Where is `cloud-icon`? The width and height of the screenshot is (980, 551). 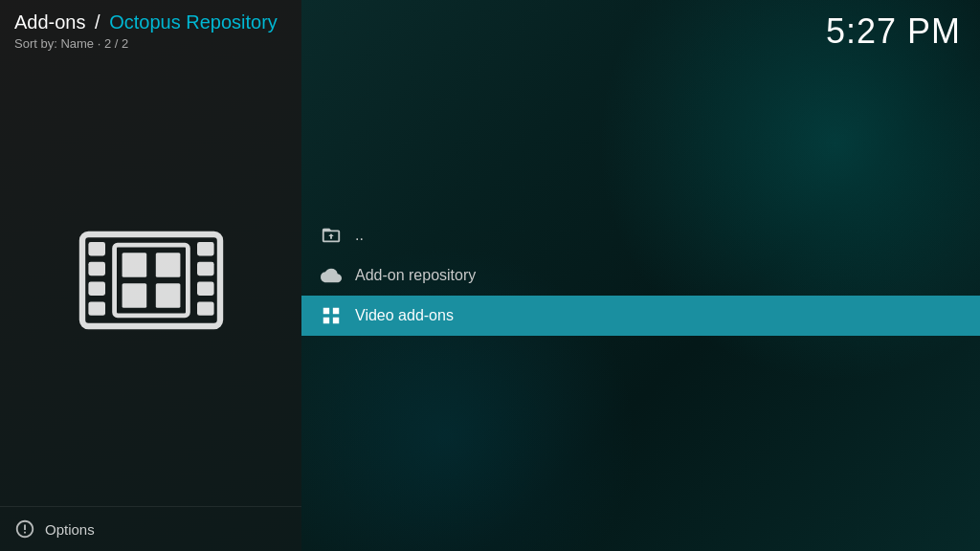 cloud-icon is located at coordinates (331, 276).